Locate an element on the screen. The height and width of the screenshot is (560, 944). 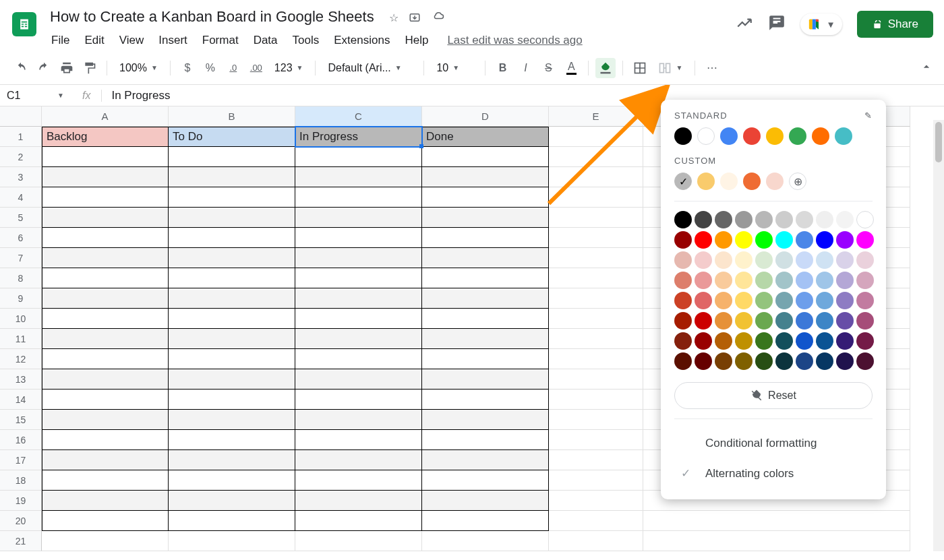
row-header: 11 is located at coordinates (21, 339).